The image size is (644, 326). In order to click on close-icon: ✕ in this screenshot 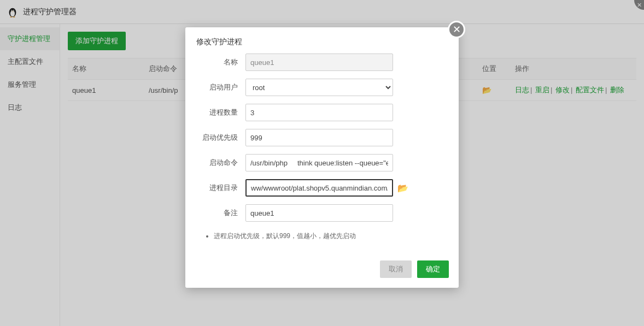, I will do `click(457, 29)`.